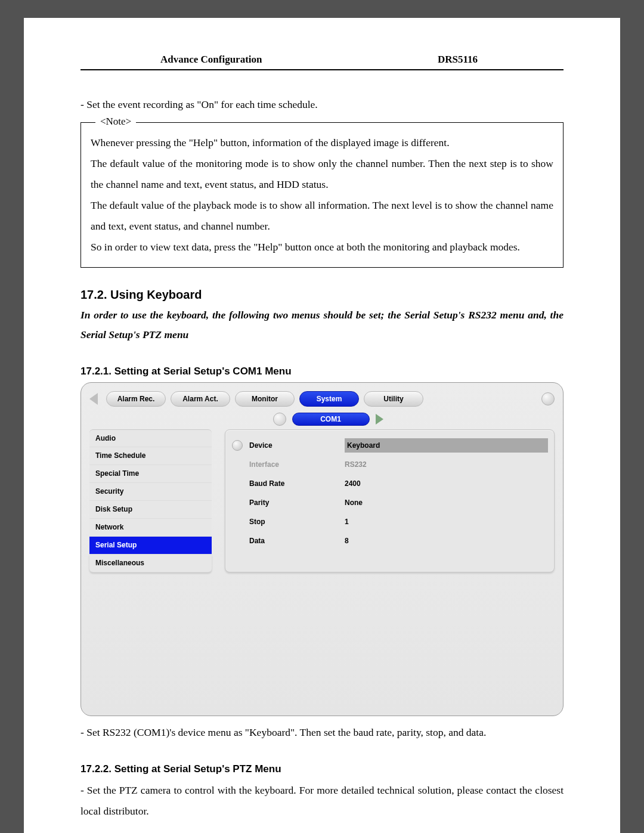 The image size is (644, 833). Describe the element at coordinates (322, 174) in the screenshot. I see `note-p2: The default value of the monitoring mode…` at that location.